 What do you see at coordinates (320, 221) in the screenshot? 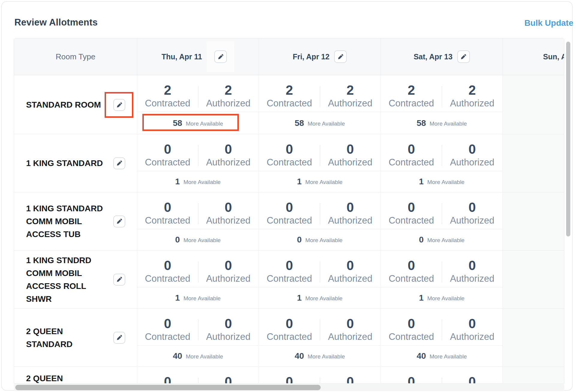
I see `allotment-cell: 0Contracted0Authorized0More Available` at bounding box center [320, 221].